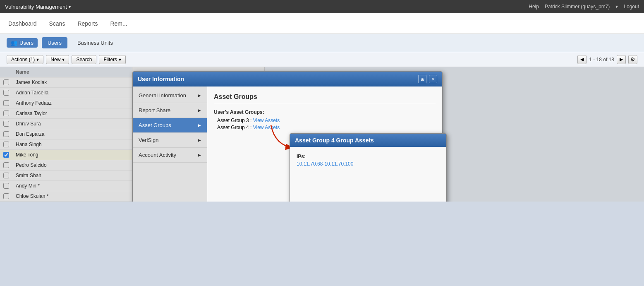  Describe the element at coordinates (14, 43) in the screenshot. I see `users-icon: 👥` at that location.